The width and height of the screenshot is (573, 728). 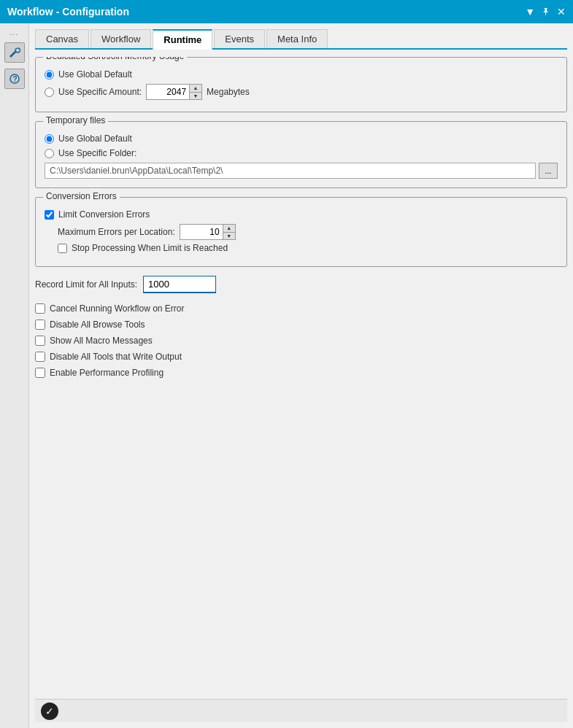 I want to click on status-check-icon: ✓, so click(x=50, y=711).